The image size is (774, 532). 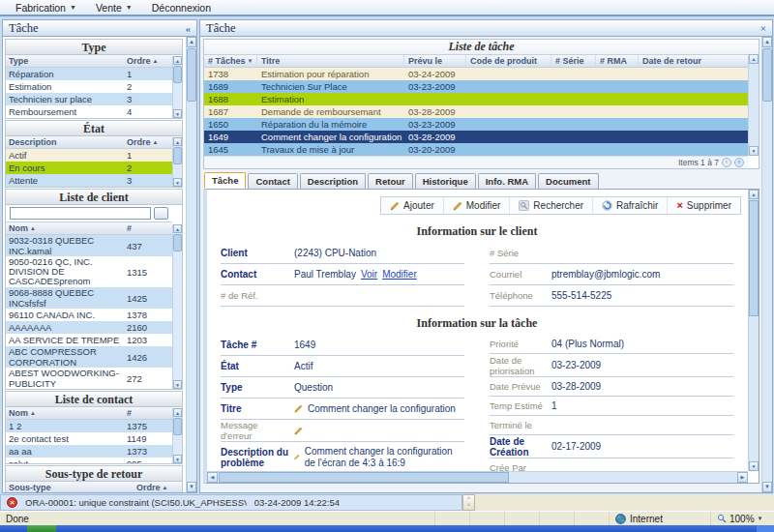 What do you see at coordinates (482, 46) in the screenshot?
I see `grid-title: Liste de tâche` at bounding box center [482, 46].